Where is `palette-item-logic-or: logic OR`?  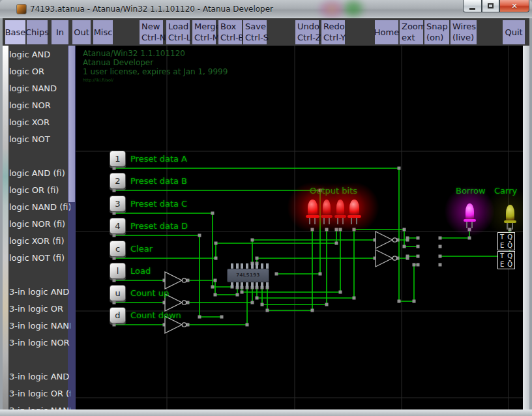 palette-item-logic-or: logic OR is located at coordinates (40, 73).